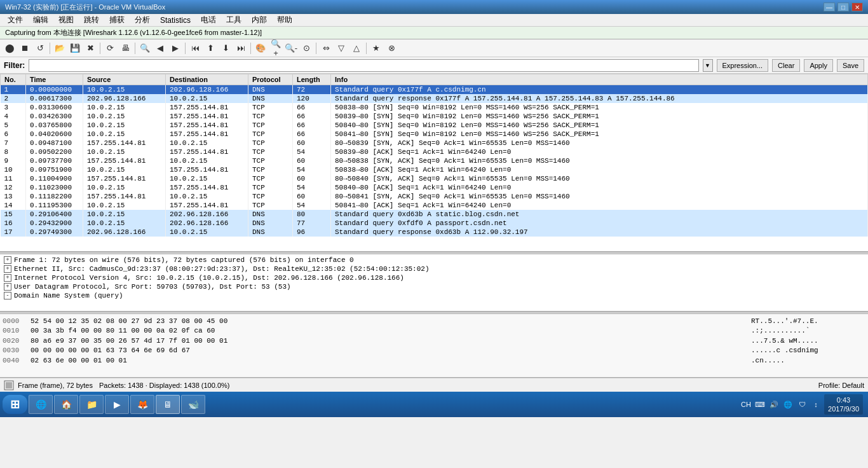  Describe the element at coordinates (435, 90) in the screenshot. I see `table-row: 1 0.00000000 10.0.2.15 202.96.128.166 DN…` at that location.